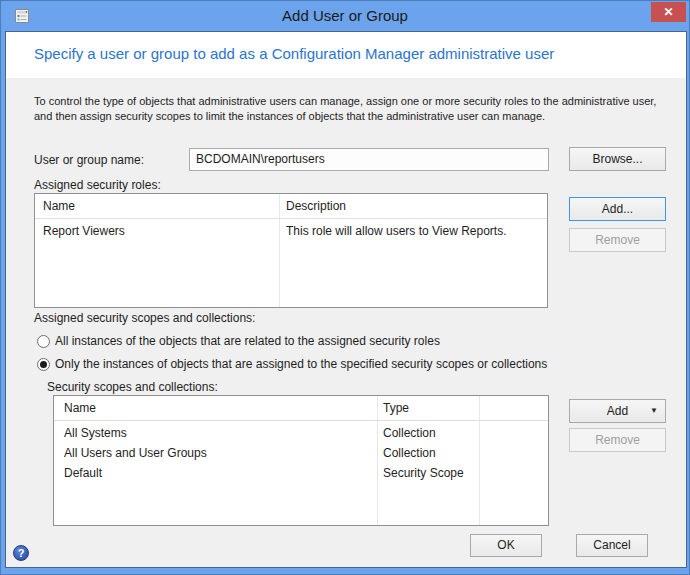  Describe the element at coordinates (96, 433) in the screenshot. I see `scope-name-cell: All Systems` at that location.